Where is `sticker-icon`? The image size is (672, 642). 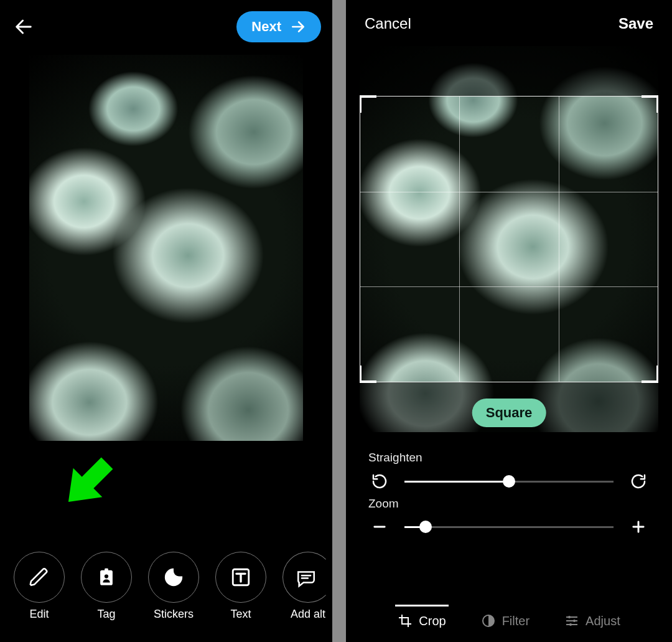
sticker-icon is located at coordinates (174, 577).